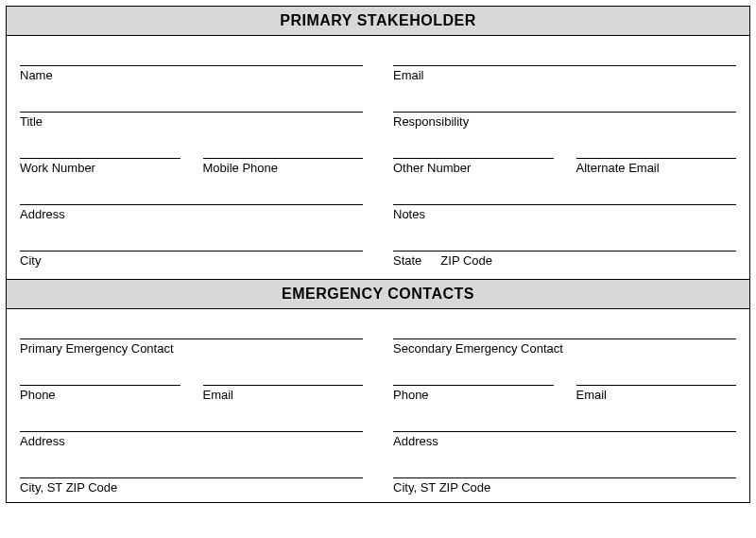  Describe the element at coordinates (565, 337) in the screenshot. I see `secondary-contact-field: Secondary Emergency Contact` at that location.